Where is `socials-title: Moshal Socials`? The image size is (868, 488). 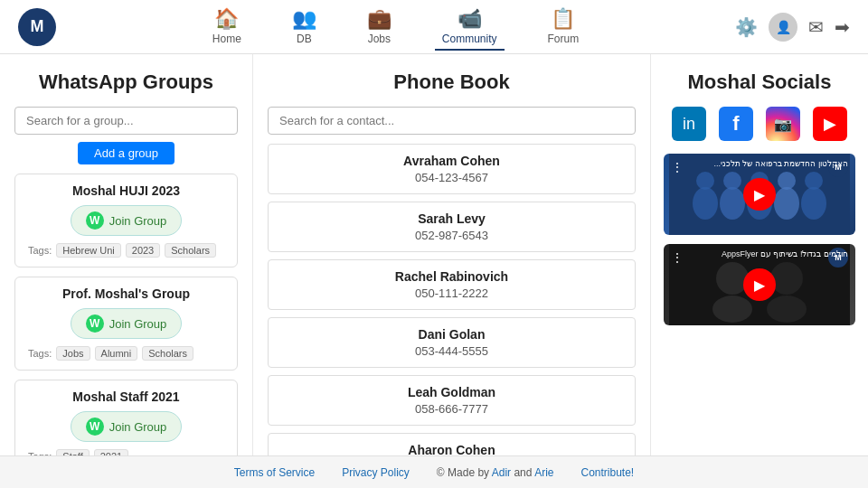
socials-title: Moshal Socials is located at coordinates (760, 82).